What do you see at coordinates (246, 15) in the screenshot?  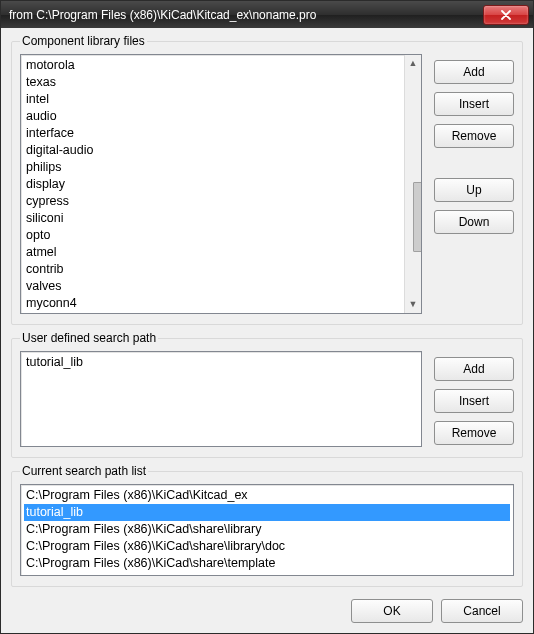 I see `window-title: from C:\Program Files (x86)\KiCad\Kitcad…` at bounding box center [246, 15].